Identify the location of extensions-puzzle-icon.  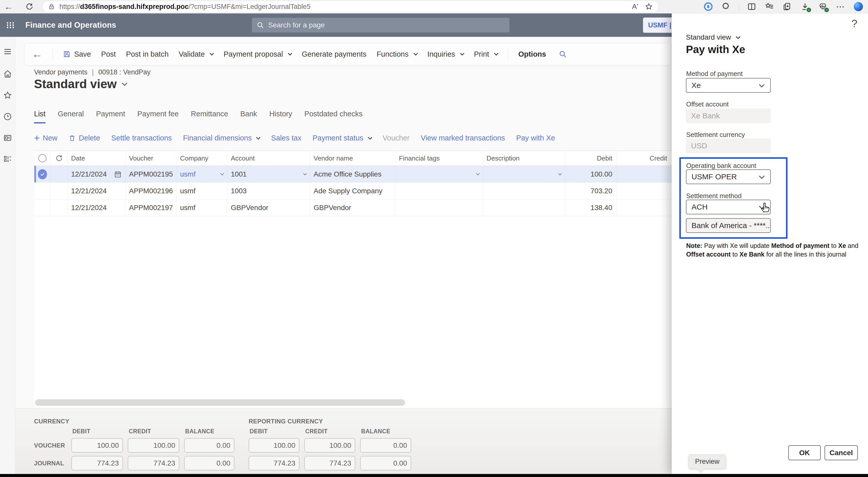
(726, 7).